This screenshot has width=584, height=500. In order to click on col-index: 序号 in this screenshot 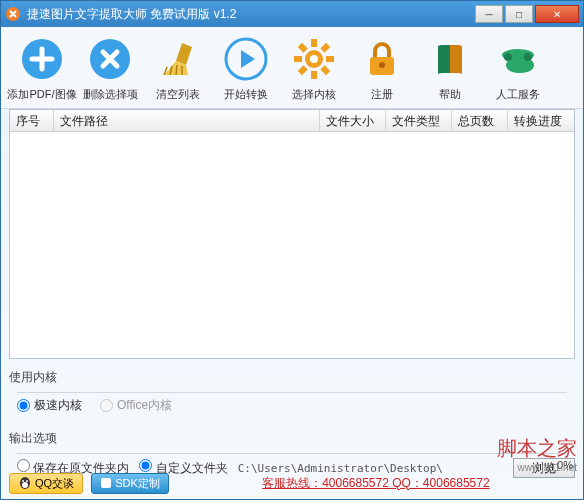, I will do `click(32, 120)`.